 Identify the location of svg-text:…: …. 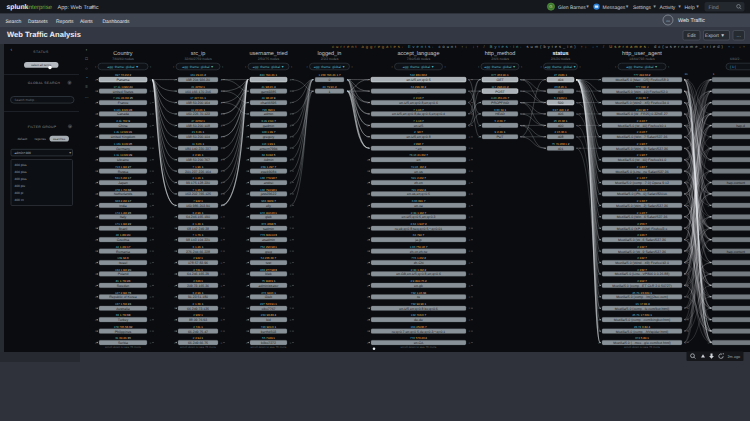
(738, 36).